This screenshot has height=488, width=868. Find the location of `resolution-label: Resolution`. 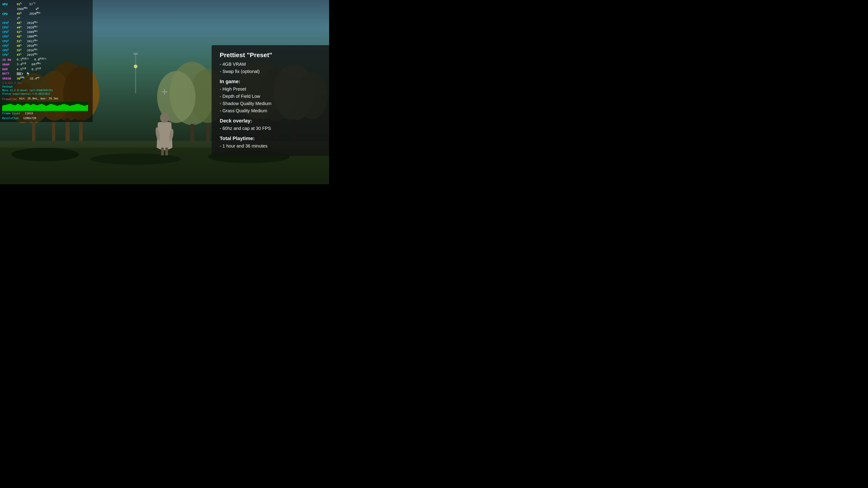

resolution-label: Resolution is located at coordinates (10, 118).